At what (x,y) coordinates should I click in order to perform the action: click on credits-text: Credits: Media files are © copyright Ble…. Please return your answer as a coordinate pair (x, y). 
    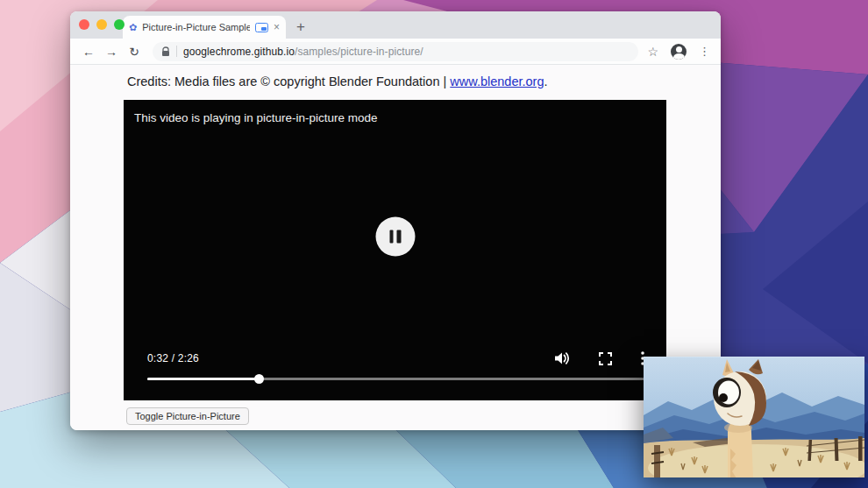
    Looking at the image, I should click on (288, 81).